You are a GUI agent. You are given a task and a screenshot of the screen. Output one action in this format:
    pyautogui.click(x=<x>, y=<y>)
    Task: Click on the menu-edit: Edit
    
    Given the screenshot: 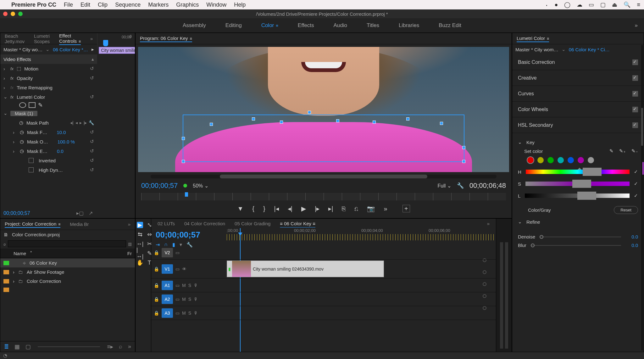 What is the action you would take?
    pyautogui.click(x=86, y=5)
    